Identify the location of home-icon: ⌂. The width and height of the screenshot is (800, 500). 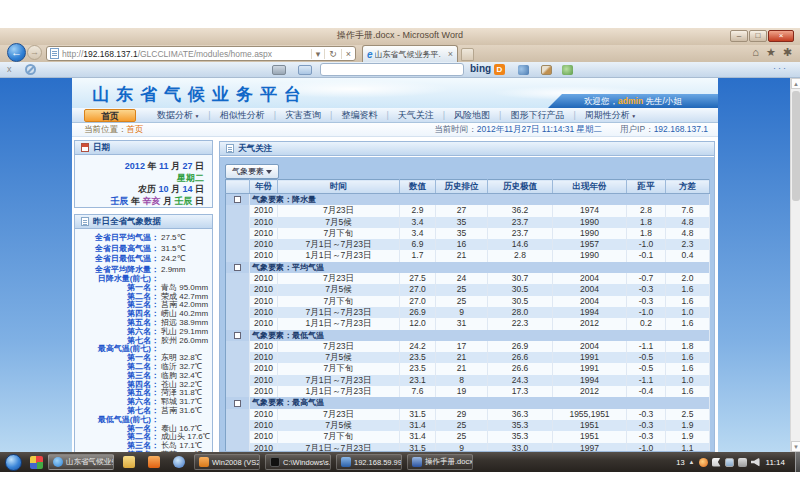
(756, 52).